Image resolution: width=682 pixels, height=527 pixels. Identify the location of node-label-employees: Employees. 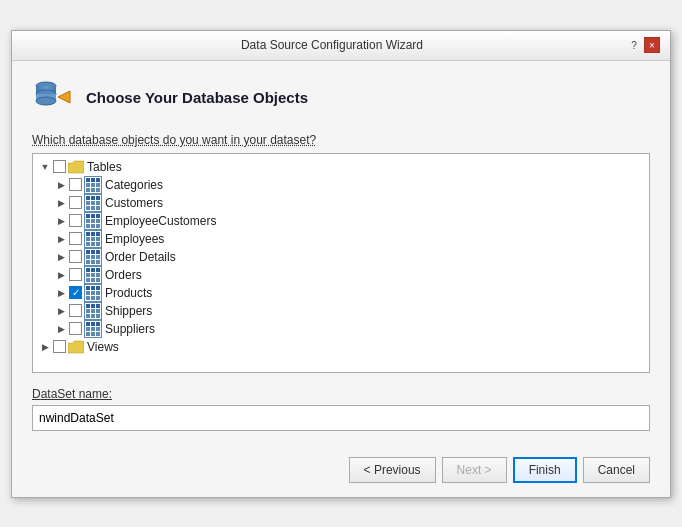
(134, 239).